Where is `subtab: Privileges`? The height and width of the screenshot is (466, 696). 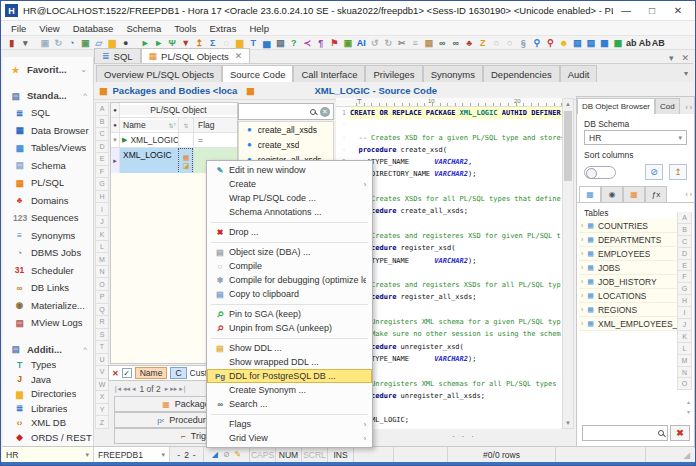 subtab: Privileges is located at coordinates (394, 74).